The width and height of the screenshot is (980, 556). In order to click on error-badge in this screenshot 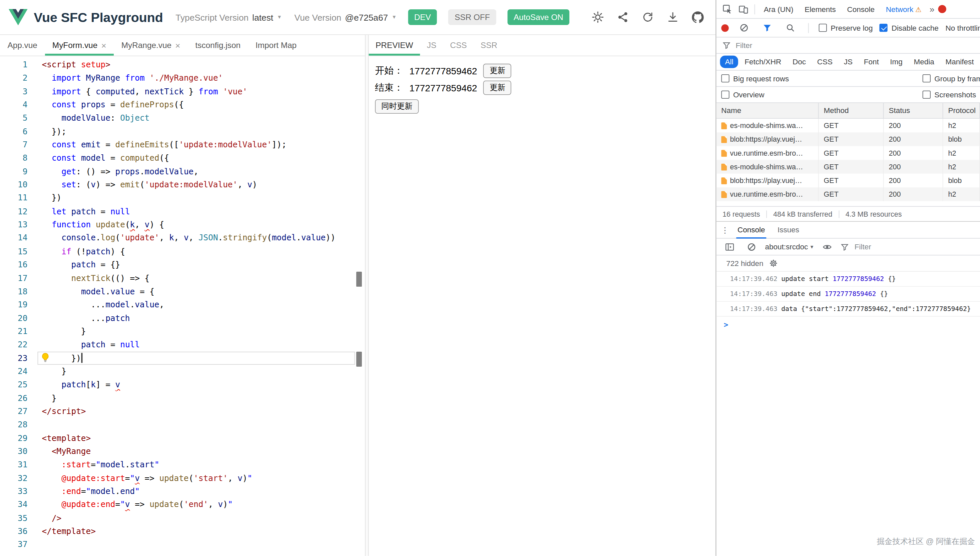, I will do `click(942, 9)`.